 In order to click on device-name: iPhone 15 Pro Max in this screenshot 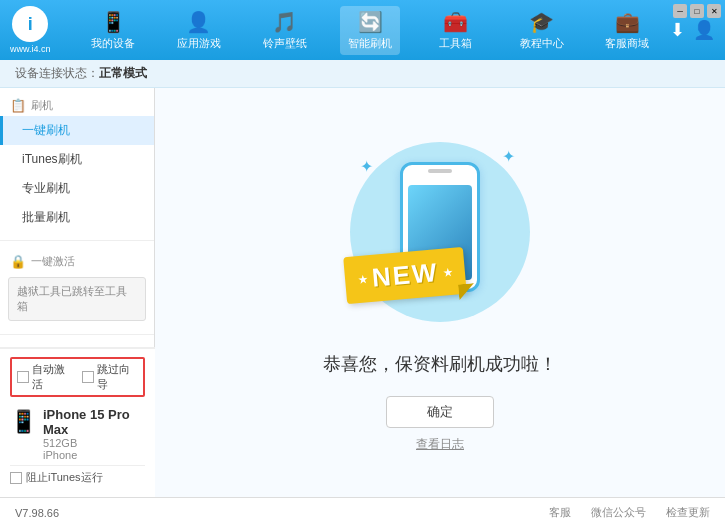, I will do `click(94, 422)`.